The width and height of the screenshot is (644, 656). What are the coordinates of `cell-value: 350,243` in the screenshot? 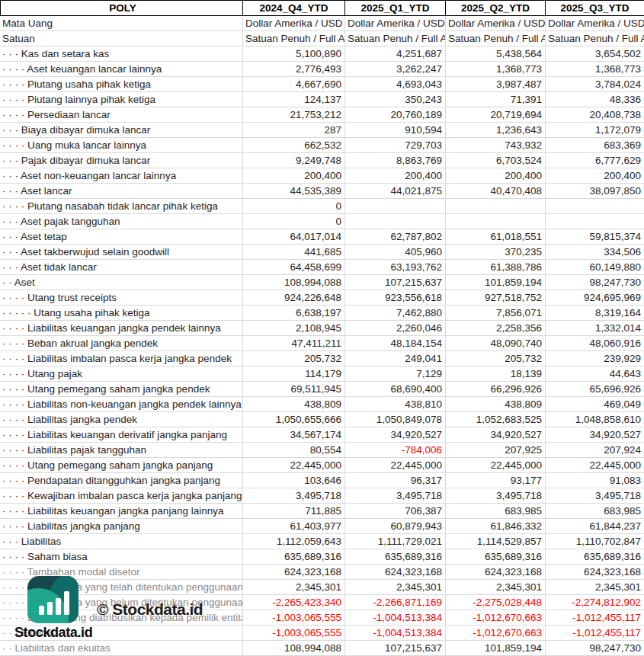 It's located at (395, 99).